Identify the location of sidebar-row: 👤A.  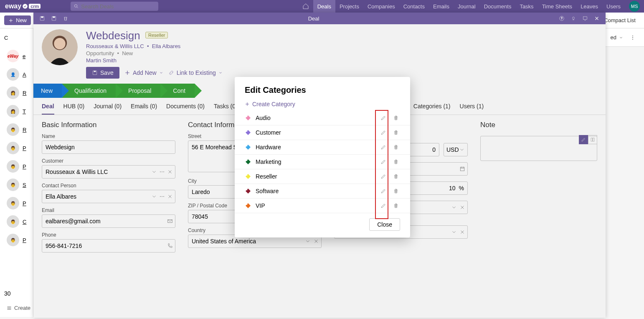
(17, 74).